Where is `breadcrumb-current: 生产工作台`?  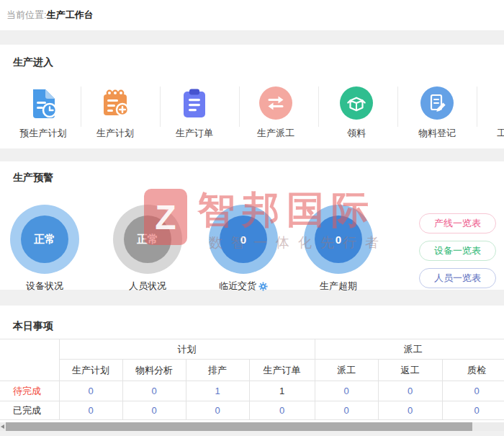 breadcrumb-current: 生产工作台 is located at coordinates (71, 15).